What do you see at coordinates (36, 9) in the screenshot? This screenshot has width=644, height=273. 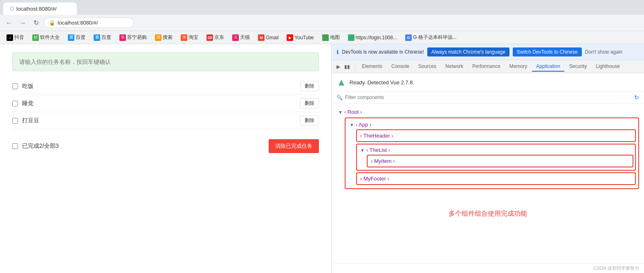 I see `tab-title: localhost:8080/#/` at bounding box center [36, 9].